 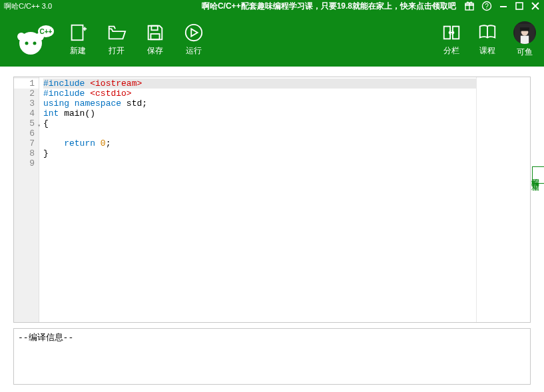 What do you see at coordinates (487, 6) in the screenshot?
I see `help-icon: ?` at bounding box center [487, 6].